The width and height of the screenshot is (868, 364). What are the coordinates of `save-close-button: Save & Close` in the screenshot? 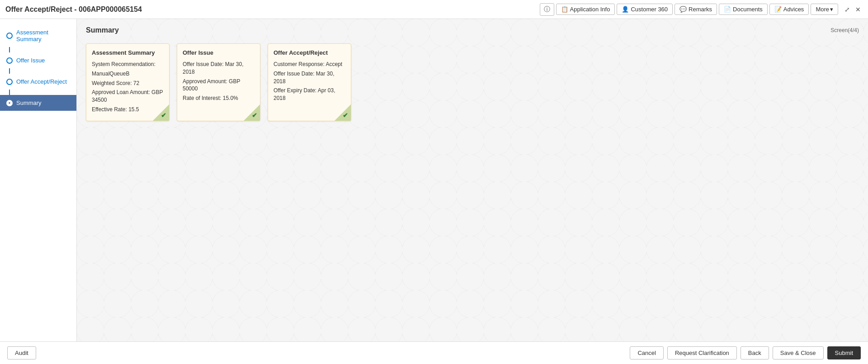 It's located at (798, 353).